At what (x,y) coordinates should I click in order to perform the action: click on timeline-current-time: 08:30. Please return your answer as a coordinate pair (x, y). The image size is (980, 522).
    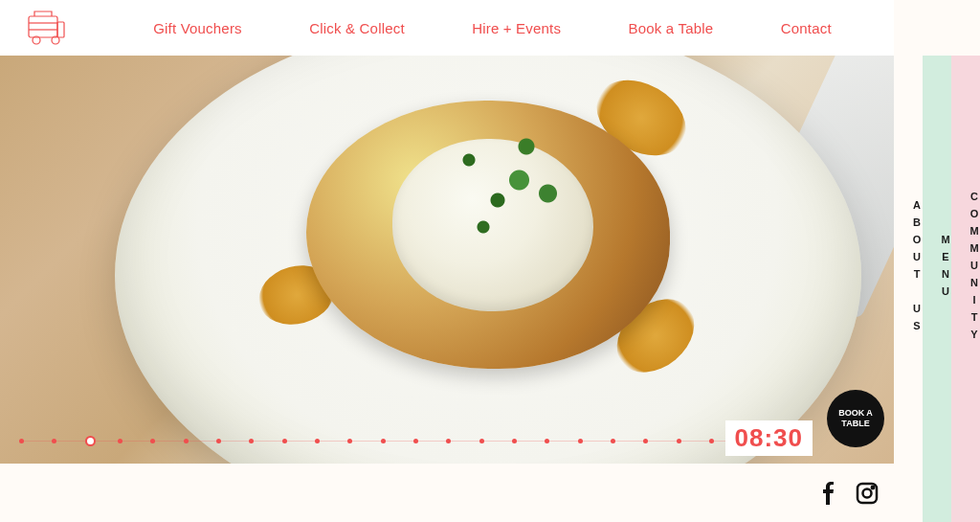
    Looking at the image, I should click on (769, 439).